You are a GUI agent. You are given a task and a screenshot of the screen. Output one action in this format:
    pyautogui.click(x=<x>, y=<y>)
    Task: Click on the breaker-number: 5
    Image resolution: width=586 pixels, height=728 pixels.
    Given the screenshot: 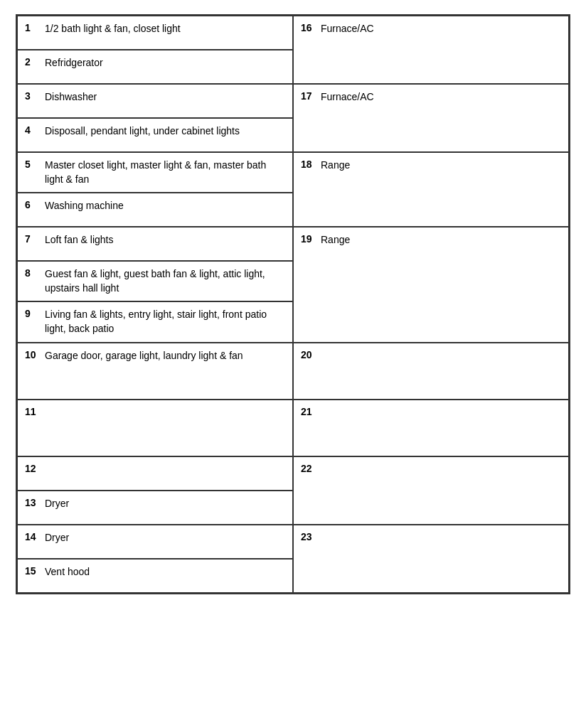 What is the action you would take?
    pyautogui.click(x=33, y=164)
    